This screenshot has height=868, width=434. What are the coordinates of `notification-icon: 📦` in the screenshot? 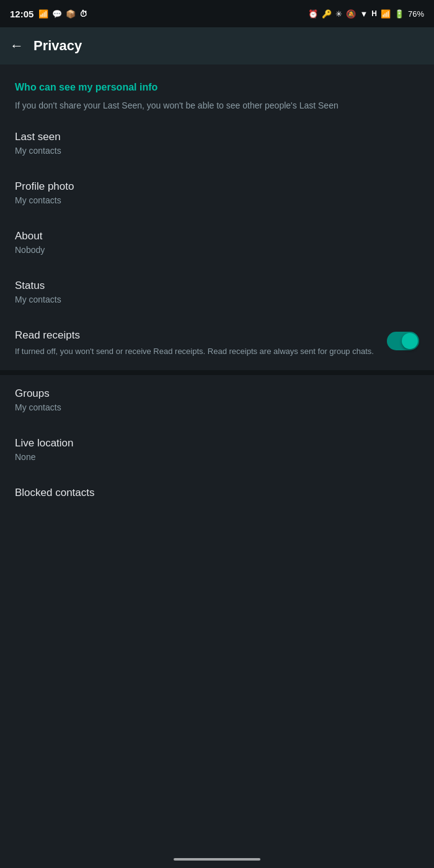 It's located at (71, 14).